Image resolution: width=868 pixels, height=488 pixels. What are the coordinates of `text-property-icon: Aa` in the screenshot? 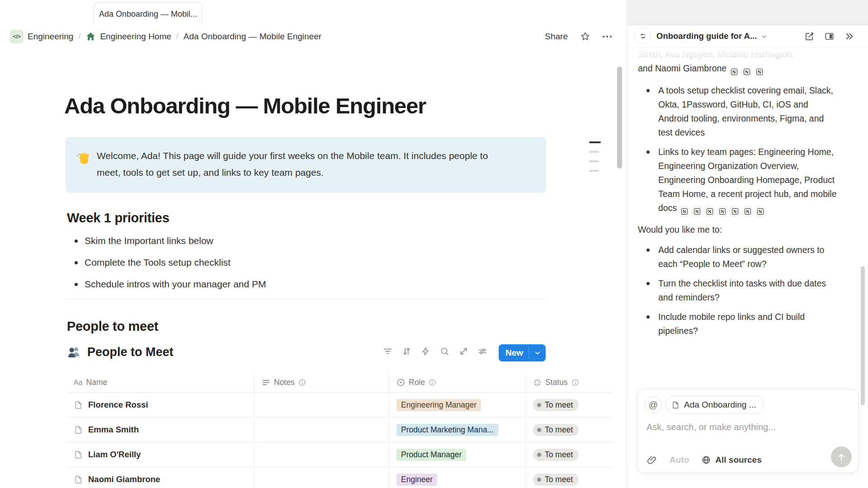 It's located at (78, 383).